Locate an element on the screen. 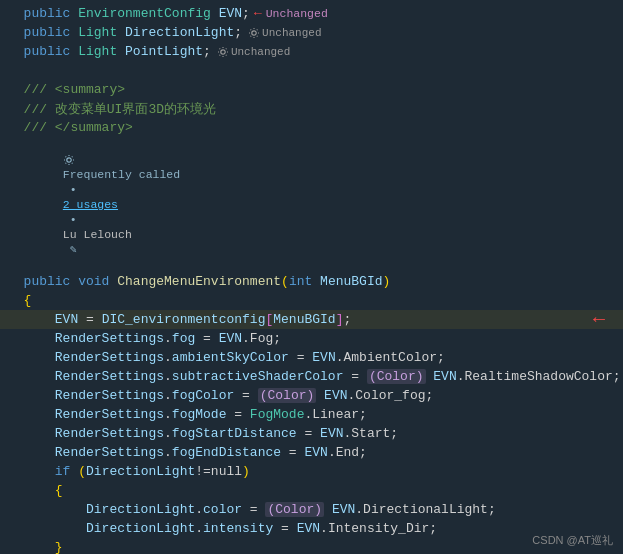 The height and width of the screenshot is (554, 623). code-line-ambient: RenderSettings.ambientSkyColor = EVN.Amb… is located at coordinates (312, 358).